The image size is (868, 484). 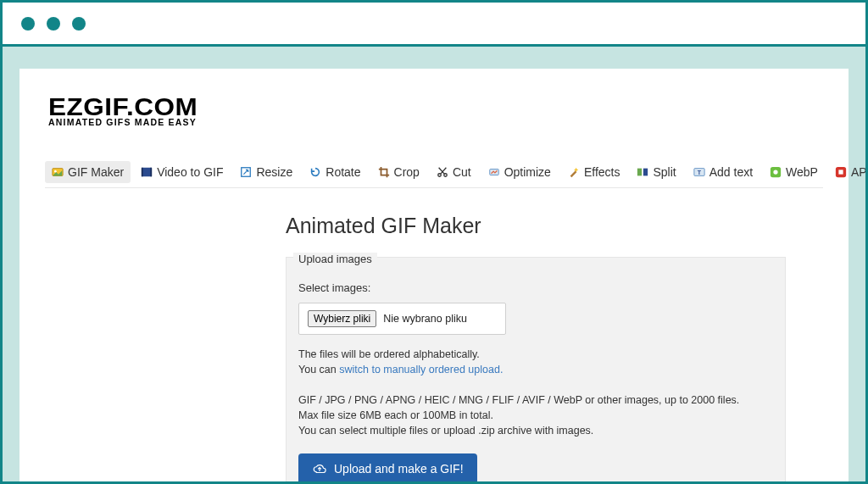 What do you see at coordinates (398, 172) in the screenshot?
I see `nav-crop: Crop` at bounding box center [398, 172].